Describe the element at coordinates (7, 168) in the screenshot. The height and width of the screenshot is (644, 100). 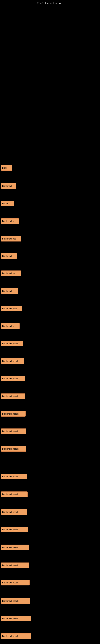
I see `bottleneck-result-item: Bottl` at that location.